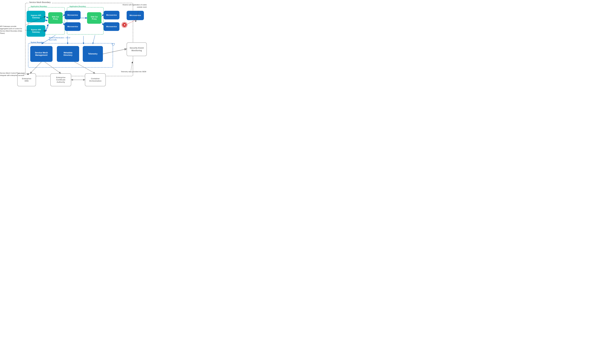 This screenshot has width=598, height=364. Describe the element at coordinates (55, 18) in the screenshot. I see `sidecar-proxy-1-node: Side Car Proxy` at that location.